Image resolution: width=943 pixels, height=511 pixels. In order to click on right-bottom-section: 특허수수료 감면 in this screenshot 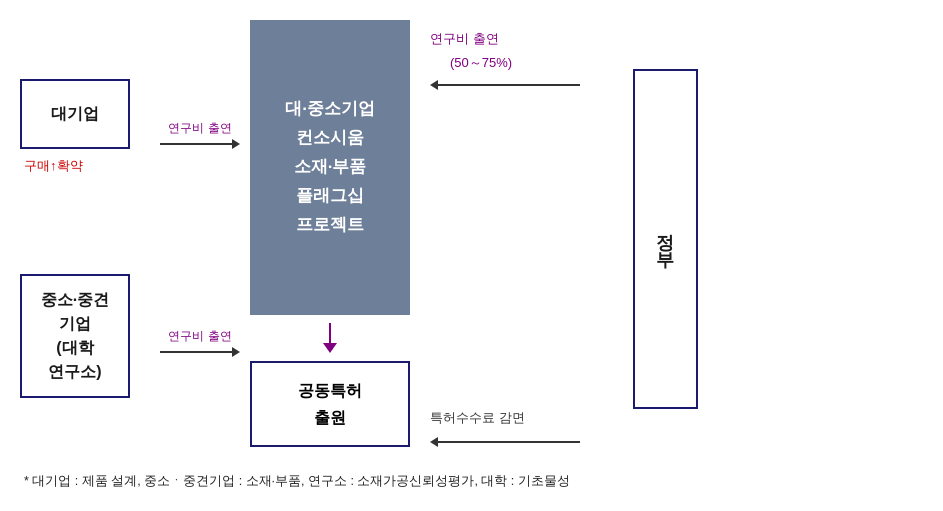, I will do `click(525, 428)`.